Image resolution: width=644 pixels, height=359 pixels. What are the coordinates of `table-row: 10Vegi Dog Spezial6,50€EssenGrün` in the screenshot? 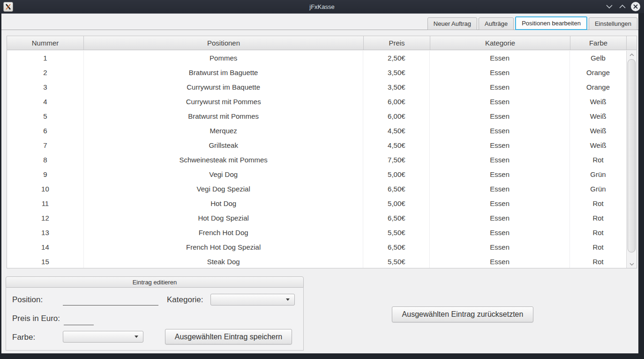 It's located at (317, 189).